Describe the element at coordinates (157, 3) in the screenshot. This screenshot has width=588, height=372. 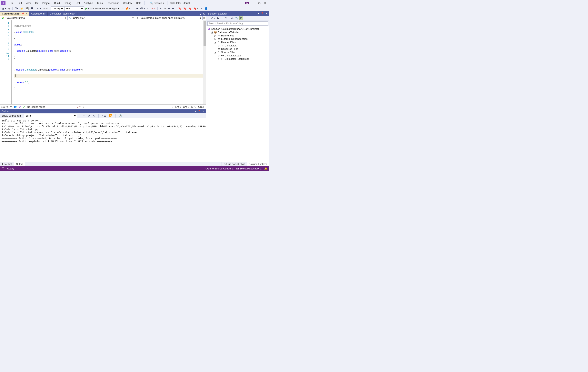
I see `search-box: 🔍 Search ▾` at that location.